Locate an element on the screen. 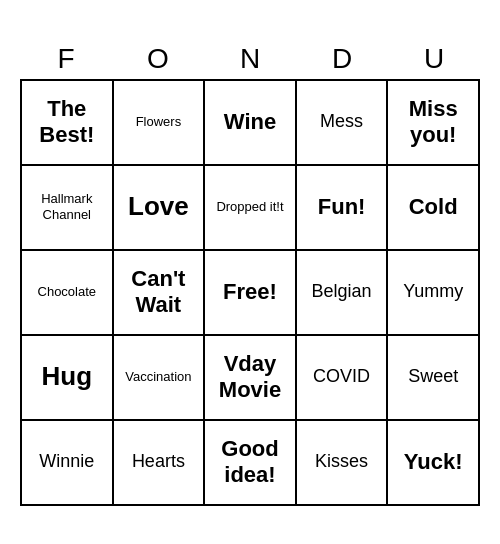 Image resolution: width=500 pixels, height=544 pixels. bingo-cell-15: Hug is located at coordinates (68, 378).